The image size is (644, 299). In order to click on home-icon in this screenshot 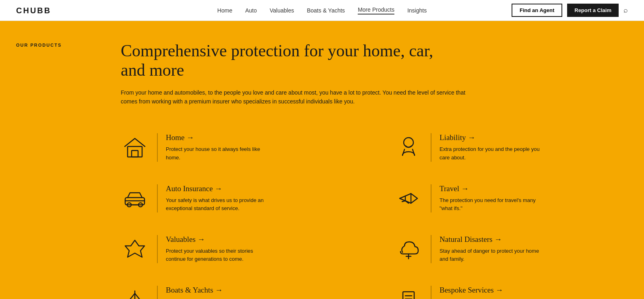, I will do `click(135, 147)`.